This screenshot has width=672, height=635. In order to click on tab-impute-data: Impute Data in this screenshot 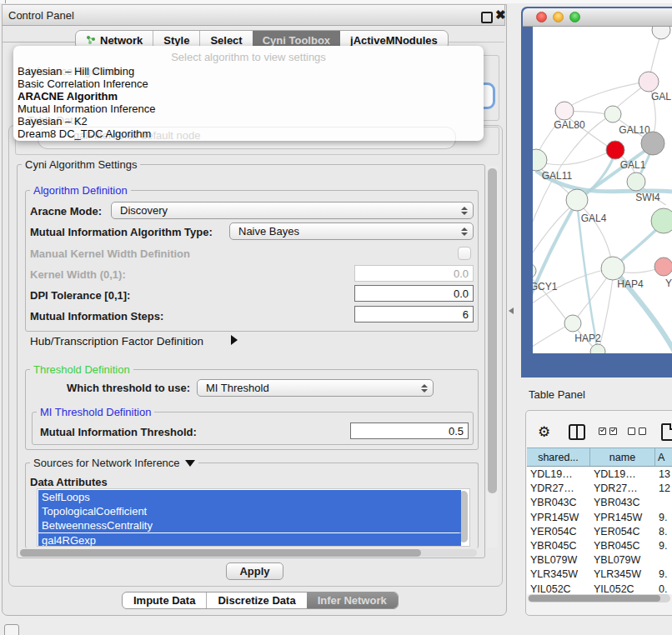, I will do `click(164, 600)`.